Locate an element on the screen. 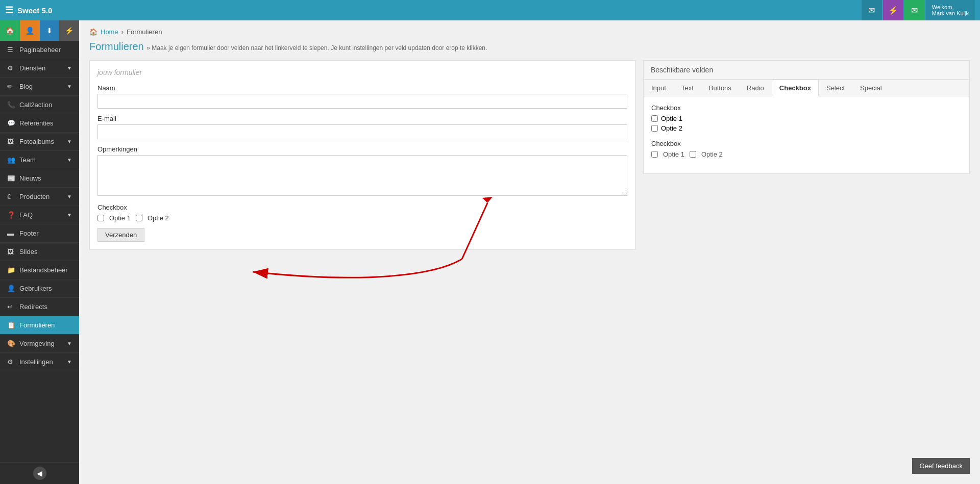 The height and width of the screenshot is (484, 980). field-checkbox-1-opt2 is located at coordinates (654, 129).